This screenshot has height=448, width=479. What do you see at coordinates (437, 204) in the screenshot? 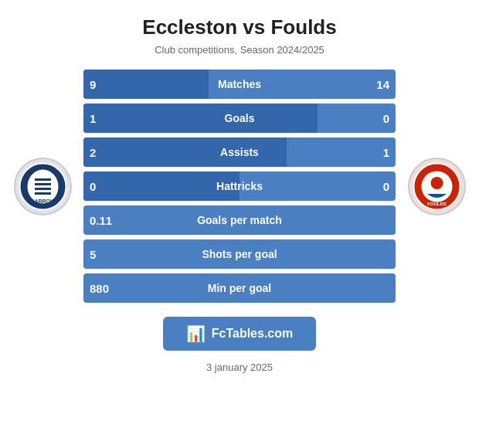
I see `svg-text: FOULDS` at bounding box center [437, 204].